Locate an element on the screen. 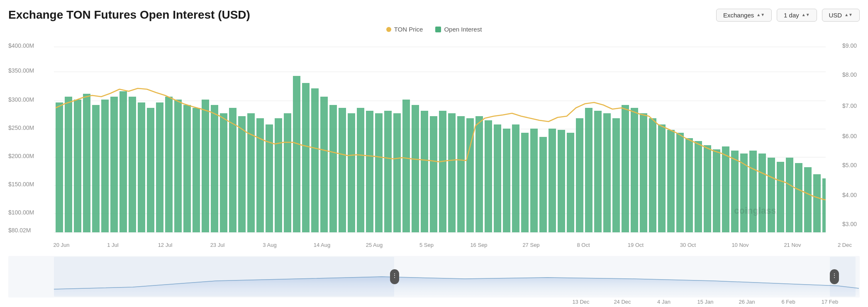 This screenshot has height=307, width=868. svg-text: 25 Aug is located at coordinates (374, 245).